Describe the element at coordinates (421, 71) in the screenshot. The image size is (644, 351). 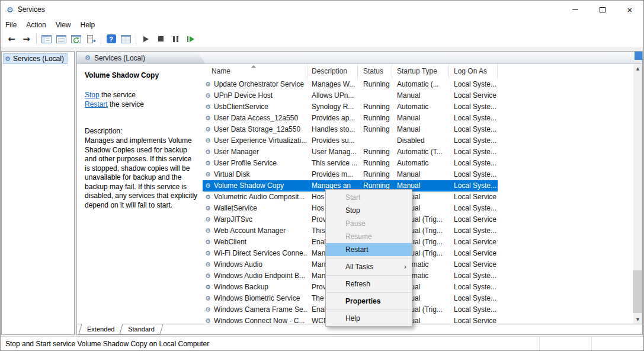
I see `column-header-startup-type: Startup Type` at that location.